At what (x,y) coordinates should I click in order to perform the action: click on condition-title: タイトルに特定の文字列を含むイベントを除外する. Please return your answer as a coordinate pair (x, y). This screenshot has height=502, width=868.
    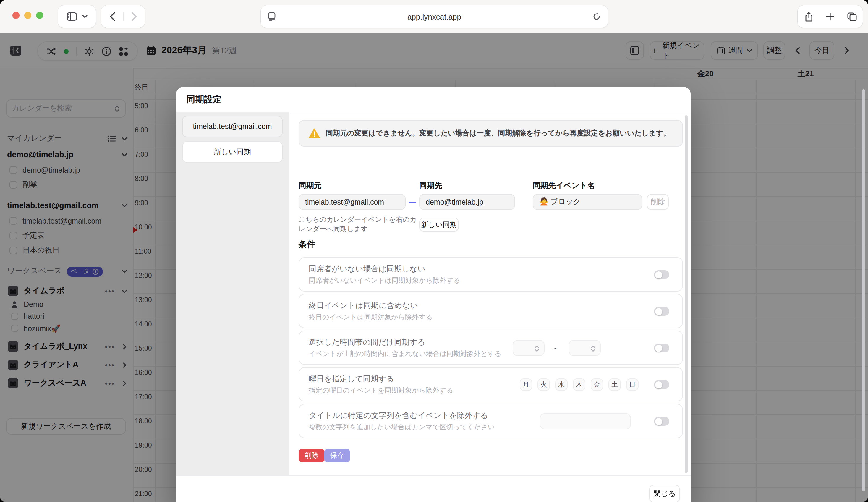
    Looking at the image, I should click on (398, 416).